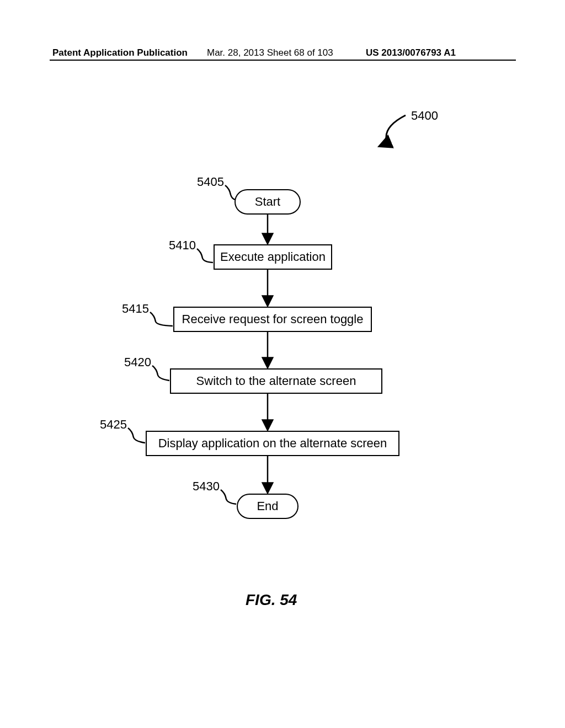  I want to click on ref-5415: 5415, so click(136, 309).